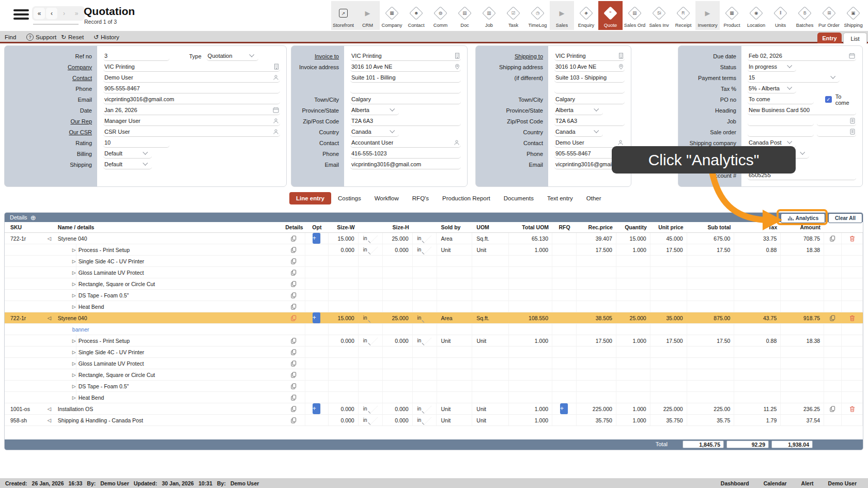 The image size is (868, 488). What do you see at coordinates (669, 409) in the screenshot?
I see `cell-unit-price: 225.000` at bounding box center [669, 409].